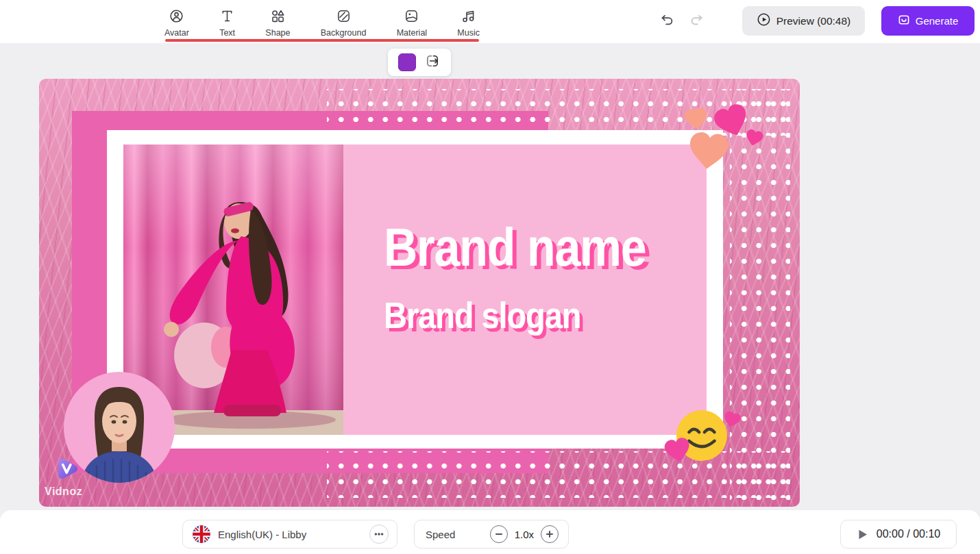  Describe the element at coordinates (719, 446) in the screenshot. I see `smiley-hearts-sticker` at that location.